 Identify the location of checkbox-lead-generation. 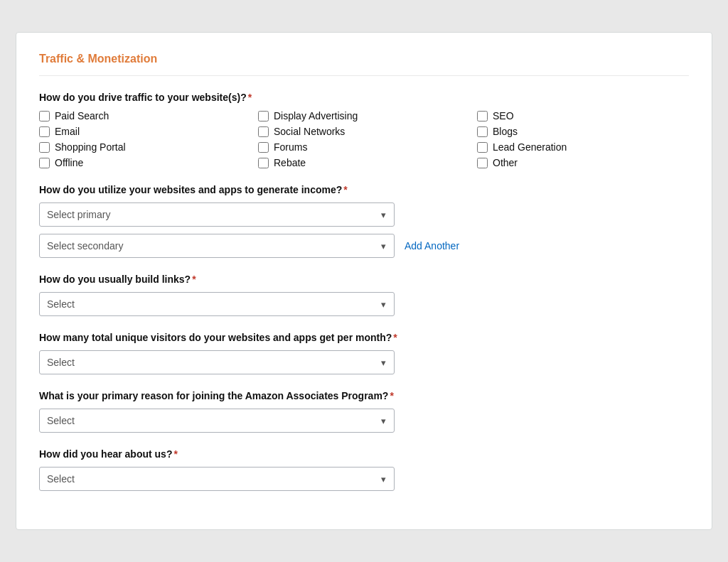
(482, 148).